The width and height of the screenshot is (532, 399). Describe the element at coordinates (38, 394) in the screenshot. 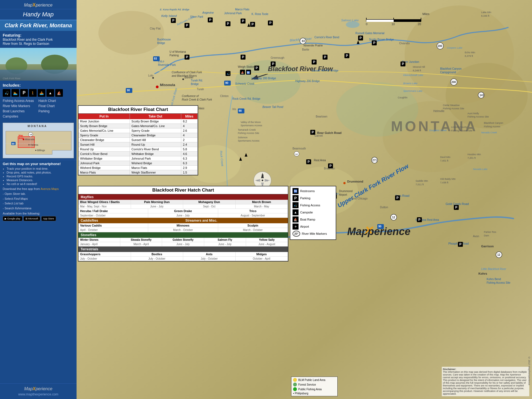

I see `website-link: www.mapthexperience.com` at that location.